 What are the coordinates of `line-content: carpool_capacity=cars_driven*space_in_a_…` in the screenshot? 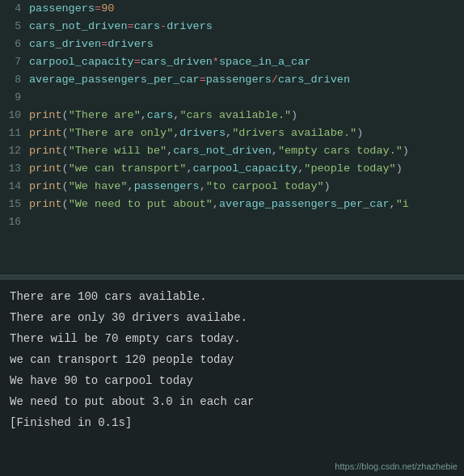 It's located at (247, 62).